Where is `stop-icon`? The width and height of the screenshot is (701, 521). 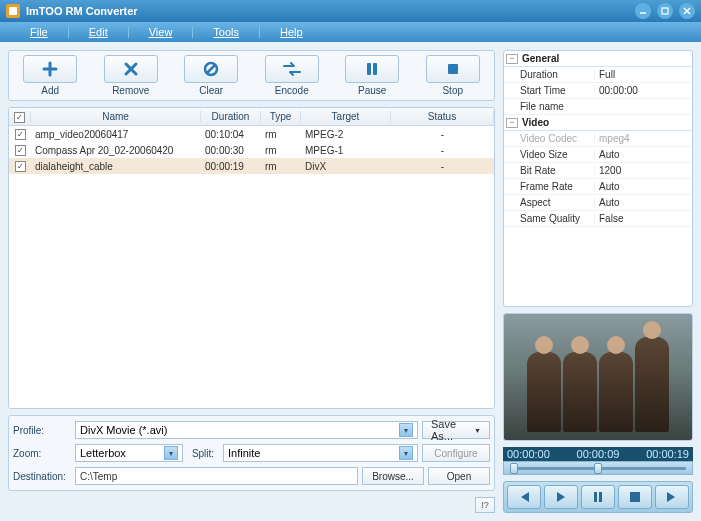
stop-icon is located at coordinates (453, 69).